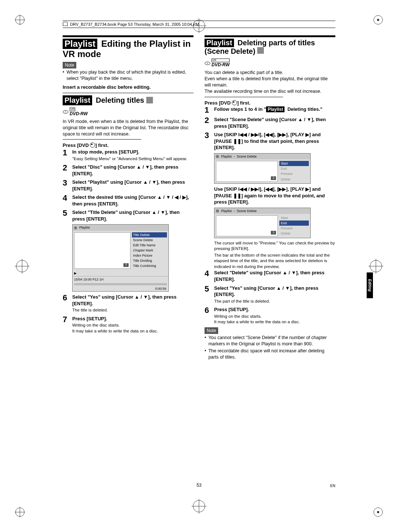 Image resolution: width=398 pixels, height=532 pixels. Describe the element at coordinates (65, 24) in the screenshot. I see `book-icon` at that location.